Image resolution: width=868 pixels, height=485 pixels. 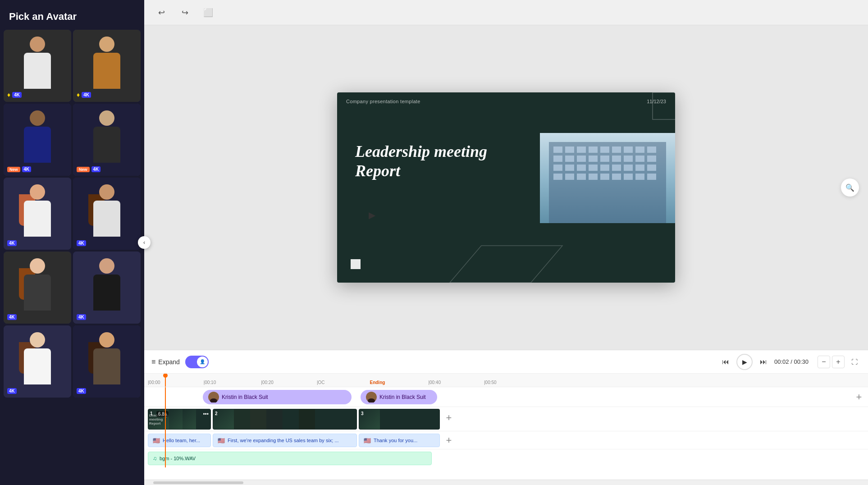 What do you see at coordinates (107, 214) in the screenshot?
I see `avatar-card-6: 4K` at bounding box center [107, 214].